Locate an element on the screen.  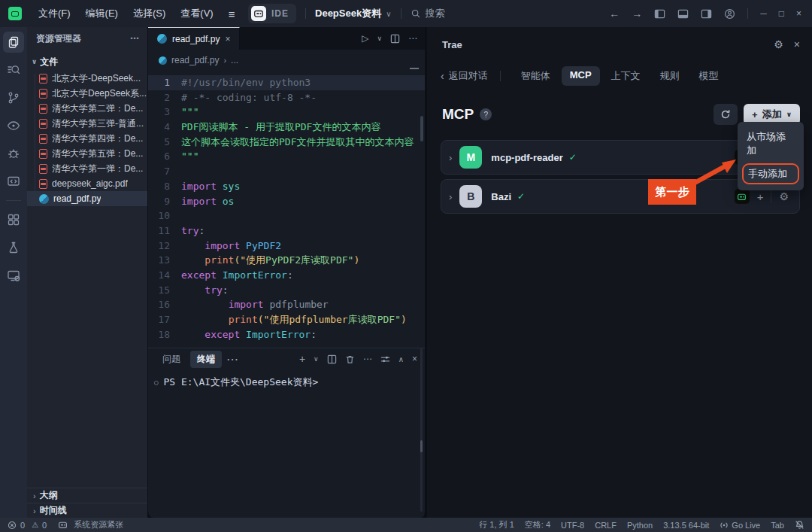
file-item: read_pdf.py is located at coordinates (87, 199).